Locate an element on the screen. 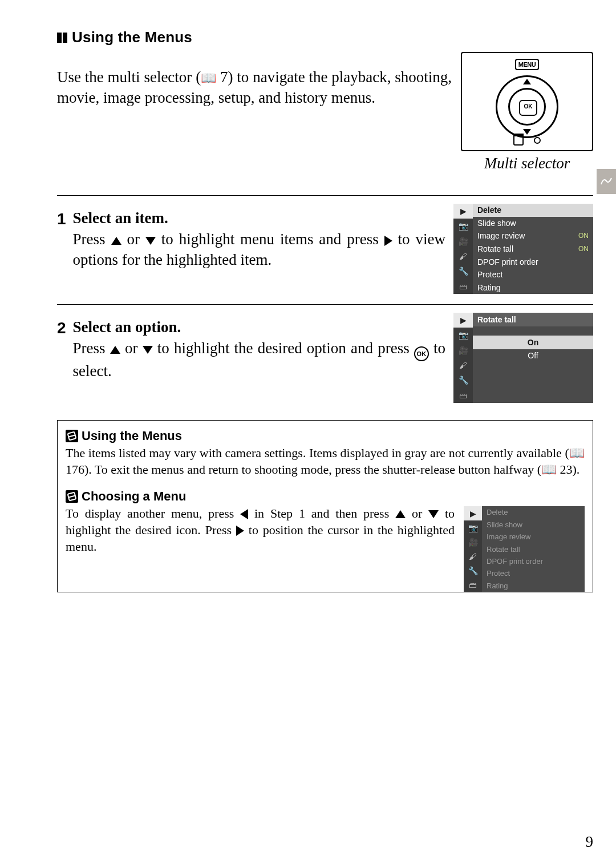 This screenshot has width=616, height=868. rec-indicator-icon is located at coordinates (537, 140).